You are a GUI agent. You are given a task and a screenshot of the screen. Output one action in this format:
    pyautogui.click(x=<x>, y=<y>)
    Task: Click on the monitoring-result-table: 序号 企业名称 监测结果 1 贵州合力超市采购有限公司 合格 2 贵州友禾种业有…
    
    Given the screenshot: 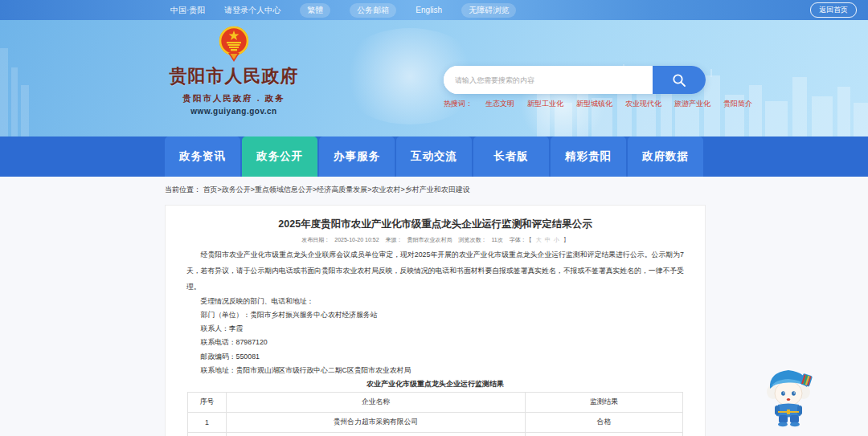 What is the action you would take?
    pyautogui.click(x=436, y=414)
    